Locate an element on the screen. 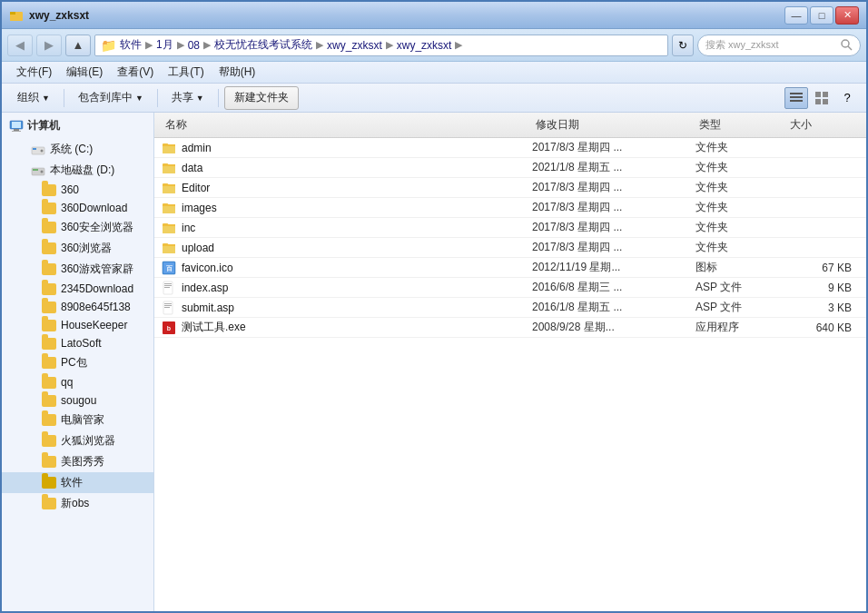 The width and height of the screenshot is (868, 613). file-name-submit: submit.asp is located at coordinates (347, 308).